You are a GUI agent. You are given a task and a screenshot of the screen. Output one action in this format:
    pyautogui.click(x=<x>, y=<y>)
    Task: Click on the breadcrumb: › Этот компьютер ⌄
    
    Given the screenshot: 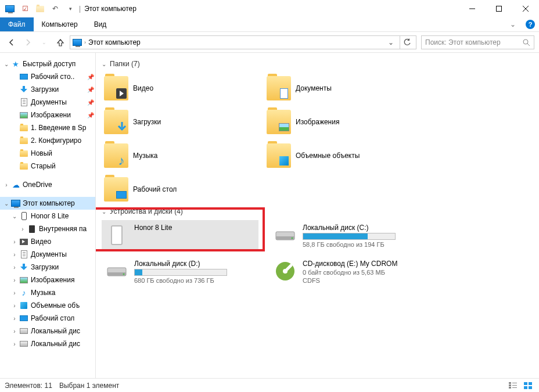 What is the action you would take?
    pyautogui.click(x=243, y=42)
    